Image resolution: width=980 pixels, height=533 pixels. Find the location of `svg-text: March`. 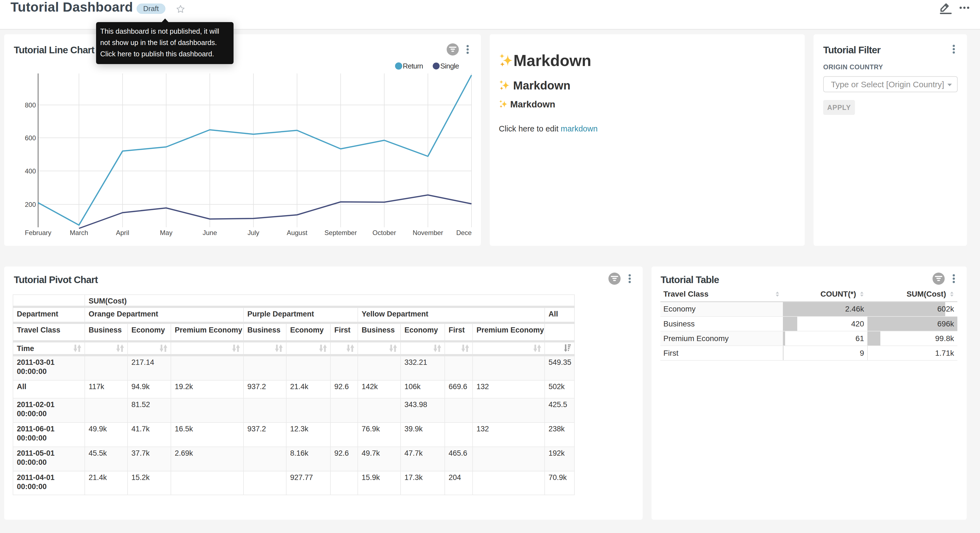

svg-text: March is located at coordinates (79, 233).